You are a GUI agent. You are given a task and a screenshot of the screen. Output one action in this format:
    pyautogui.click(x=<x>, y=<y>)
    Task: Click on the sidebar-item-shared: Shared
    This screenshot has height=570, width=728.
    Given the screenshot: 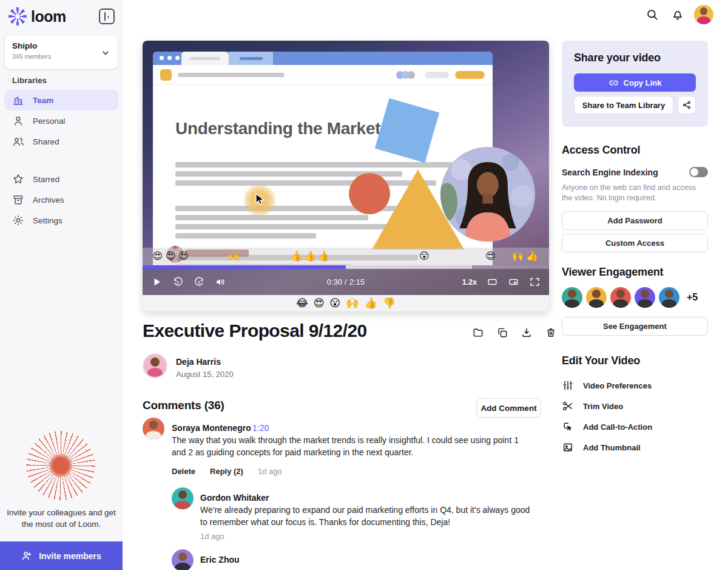 What is the action you would take?
    pyautogui.click(x=61, y=141)
    